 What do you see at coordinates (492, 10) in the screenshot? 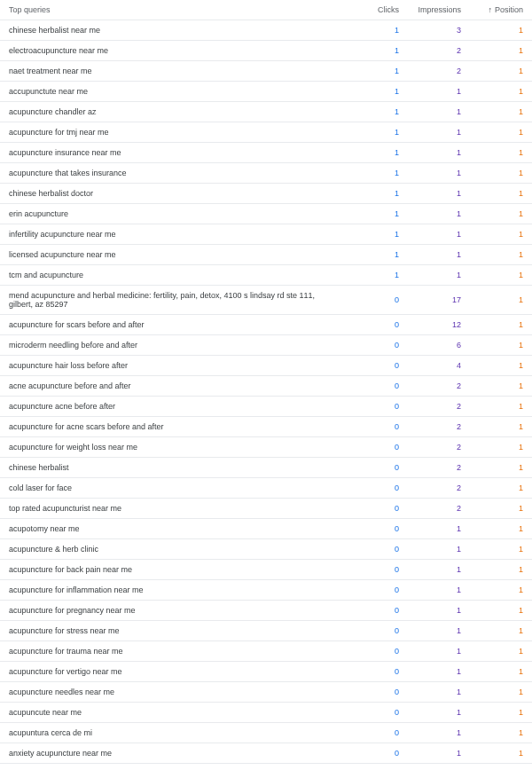
I see `header-position: ↑ Position` at bounding box center [492, 10].